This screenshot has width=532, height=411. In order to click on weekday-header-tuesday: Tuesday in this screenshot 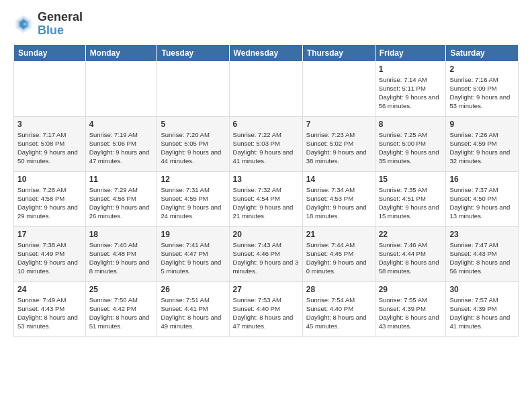, I will do `click(193, 52)`.